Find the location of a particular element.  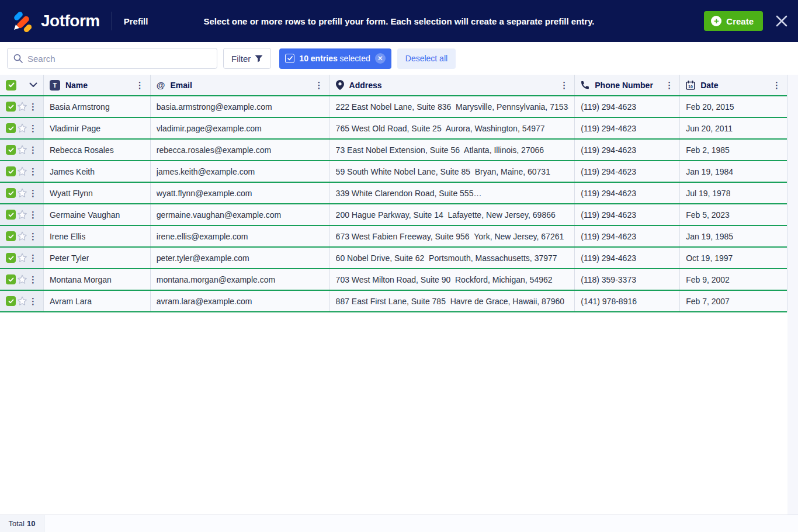

header-address: Address ⋮ is located at coordinates (453, 85).